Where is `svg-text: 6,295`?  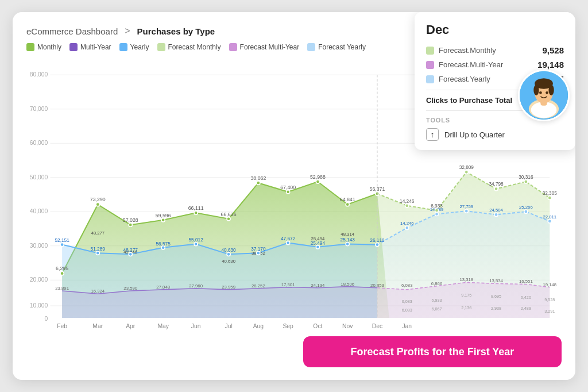
svg-text: 6,295 is located at coordinates (62, 268).